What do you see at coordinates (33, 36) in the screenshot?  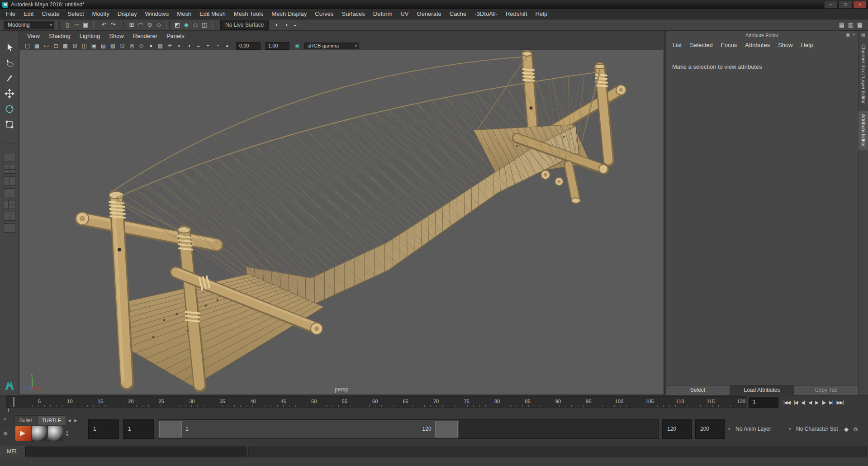 I see `panel-menu-view: View` at bounding box center [33, 36].